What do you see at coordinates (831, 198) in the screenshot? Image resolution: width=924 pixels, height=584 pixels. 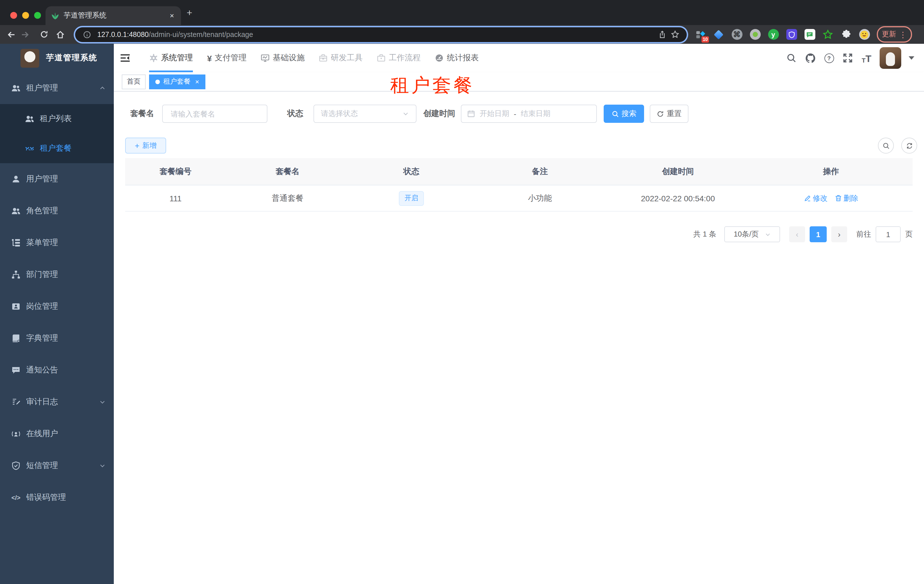 I see `cell-actions: 修改 删除` at bounding box center [831, 198].